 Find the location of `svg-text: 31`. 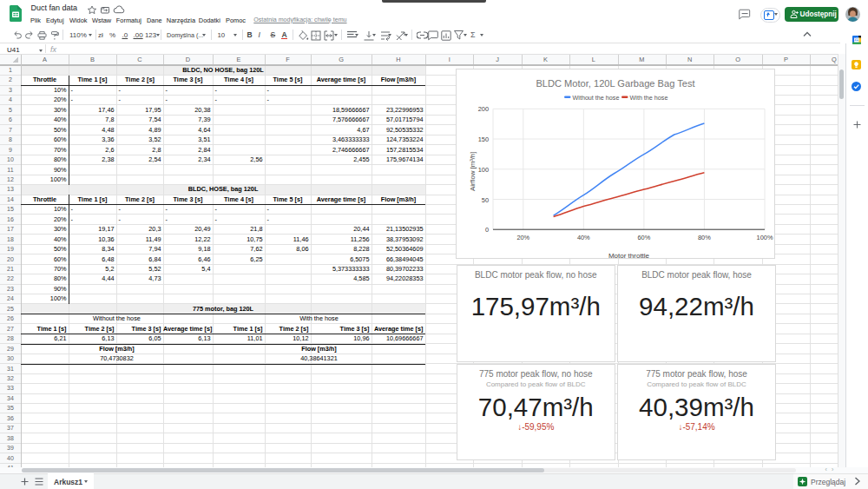

svg-text: 31 is located at coordinates (857, 40).